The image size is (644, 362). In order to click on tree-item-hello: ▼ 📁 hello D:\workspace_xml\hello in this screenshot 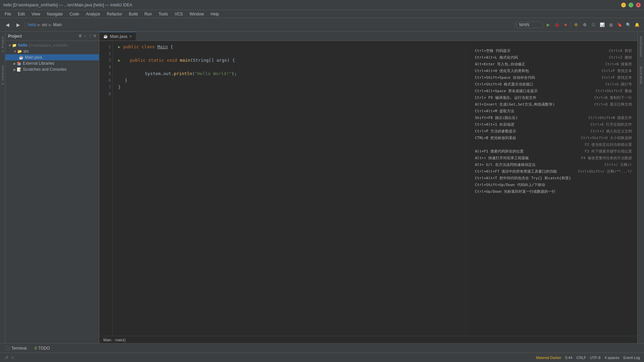, I will do `click(52, 45)`.